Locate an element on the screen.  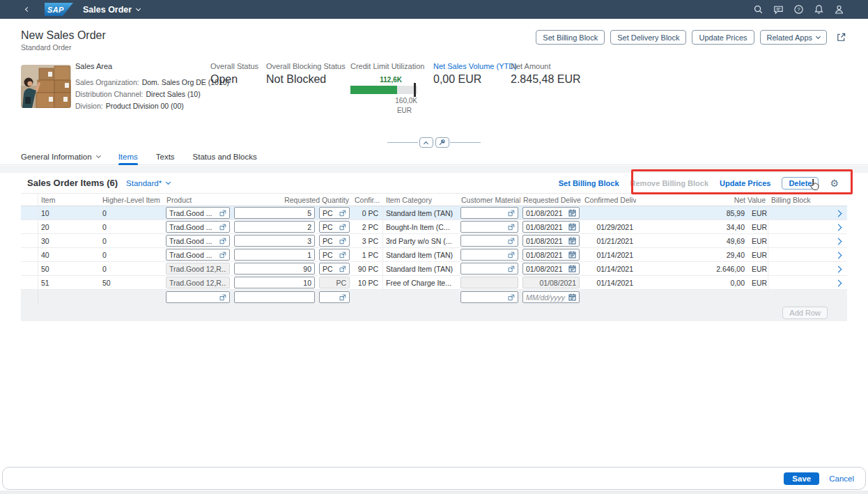
requested-quantity-input: 2 is located at coordinates (274, 227).